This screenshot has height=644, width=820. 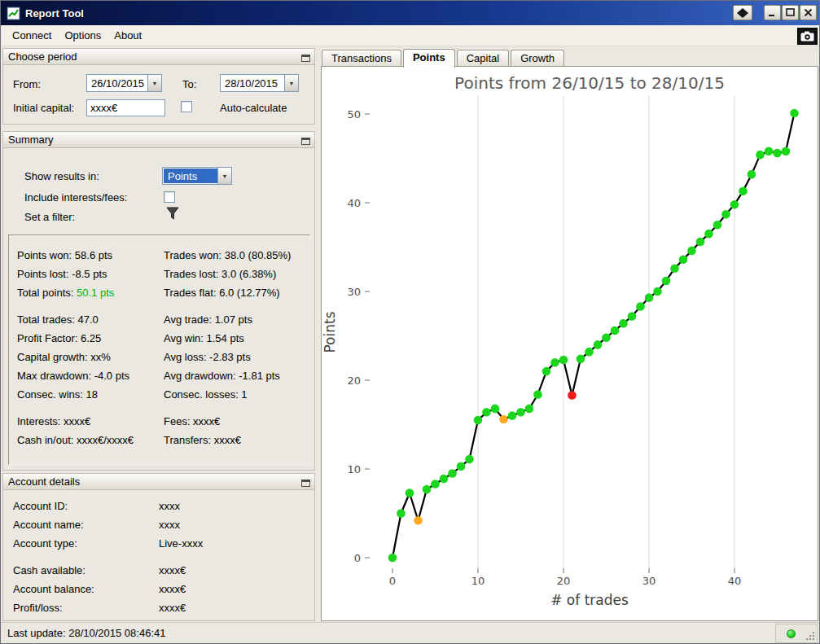 I want to click on svg-text: 0, so click(x=392, y=581).